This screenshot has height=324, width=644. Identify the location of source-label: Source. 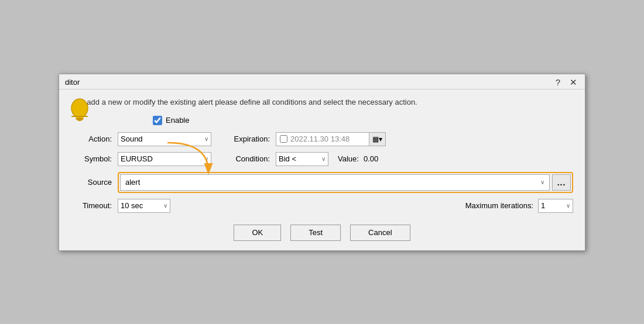
(94, 182).